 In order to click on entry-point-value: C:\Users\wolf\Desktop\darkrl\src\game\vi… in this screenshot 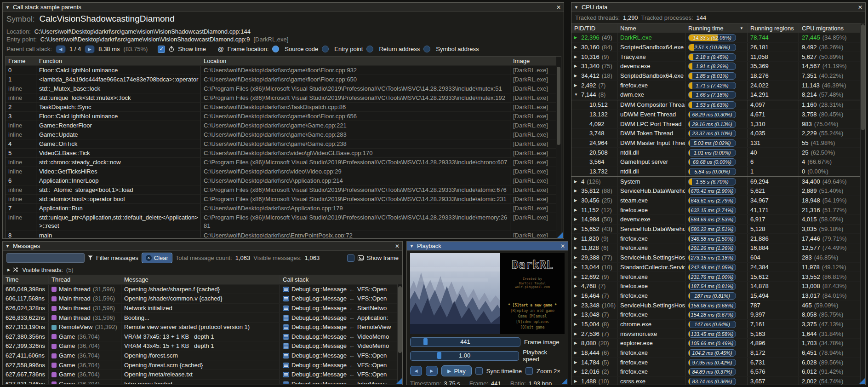, I will do `click(145, 40)`.